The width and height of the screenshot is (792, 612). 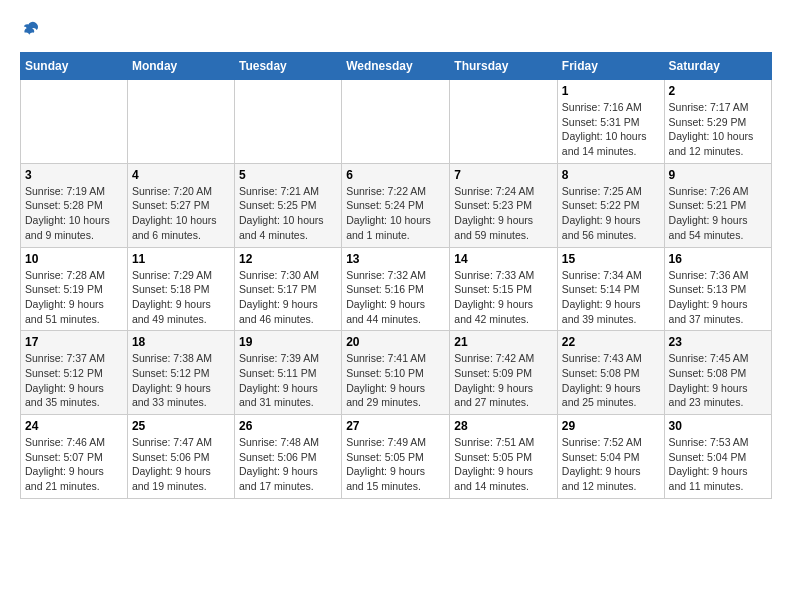 I want to click on day-number: 29, so click(x=611, y=426).